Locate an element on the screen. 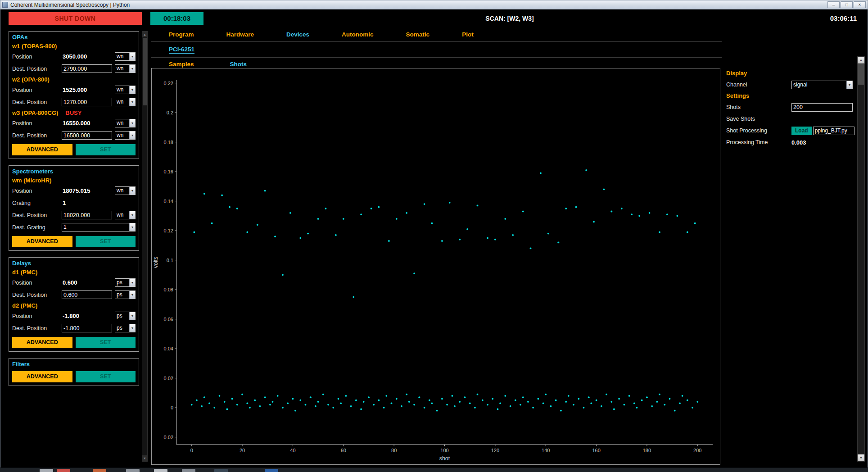  dest-position-label: Dest. Position is located at coordinates (36, 215).